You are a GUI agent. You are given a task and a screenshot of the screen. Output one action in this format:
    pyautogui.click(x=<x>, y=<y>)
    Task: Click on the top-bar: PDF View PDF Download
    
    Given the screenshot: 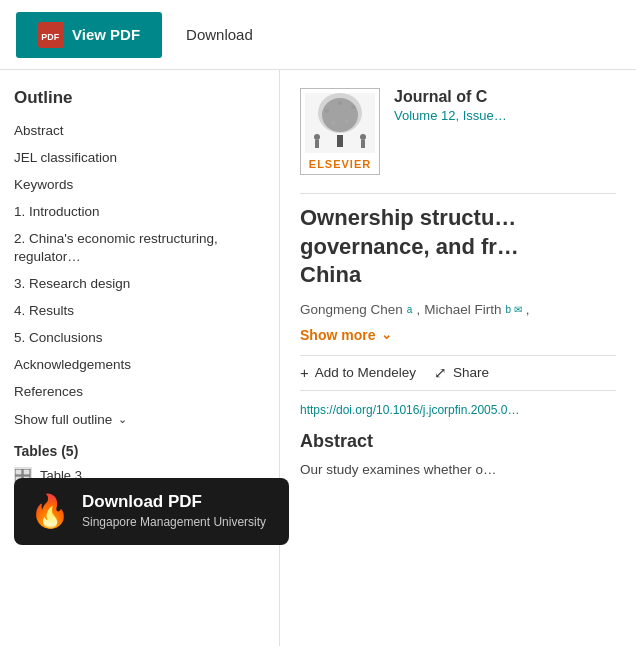 What is the action you would take?
    pyautogui.click(x=318, y=35)
    